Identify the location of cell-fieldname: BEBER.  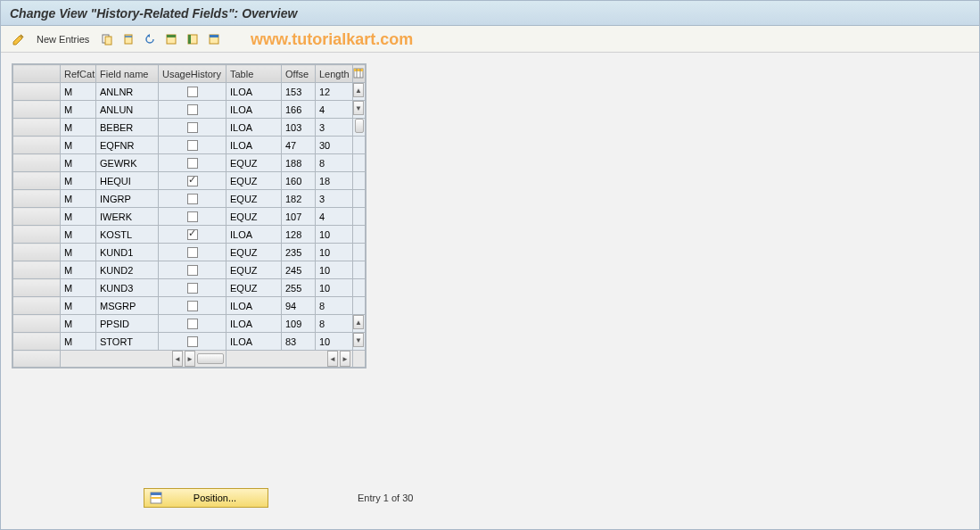
(128, 128).